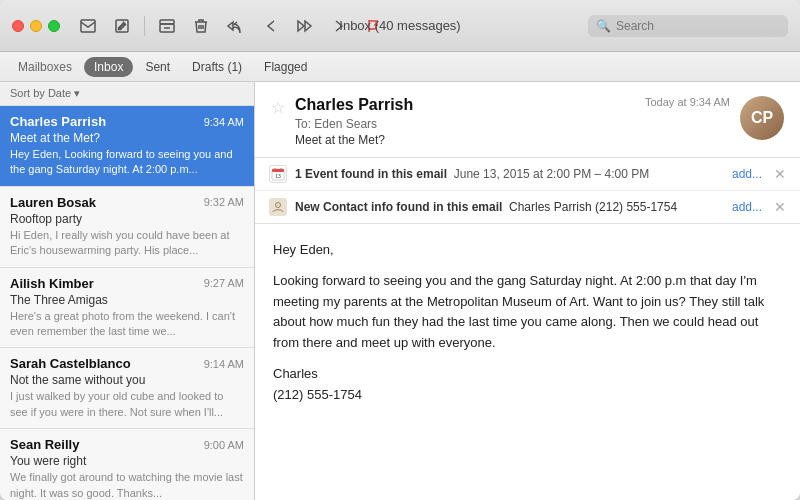 The height and width of the screenshot is (500, 800). I want to click on maximize-button, so click(54, 26).